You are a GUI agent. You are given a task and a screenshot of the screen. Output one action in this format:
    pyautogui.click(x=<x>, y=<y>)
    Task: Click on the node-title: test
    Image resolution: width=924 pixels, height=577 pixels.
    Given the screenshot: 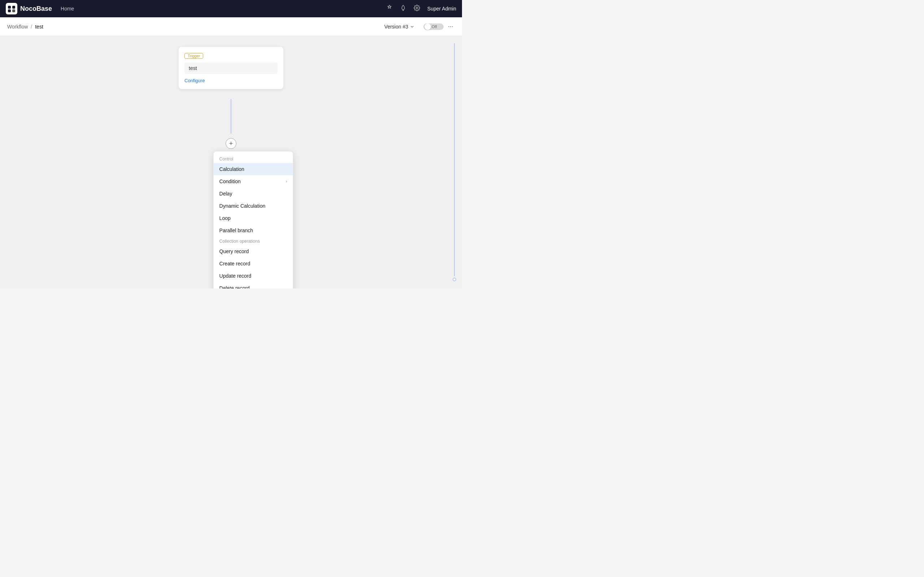 What is the action you would take?
    pyautogui.click(x=231, y=68)
    